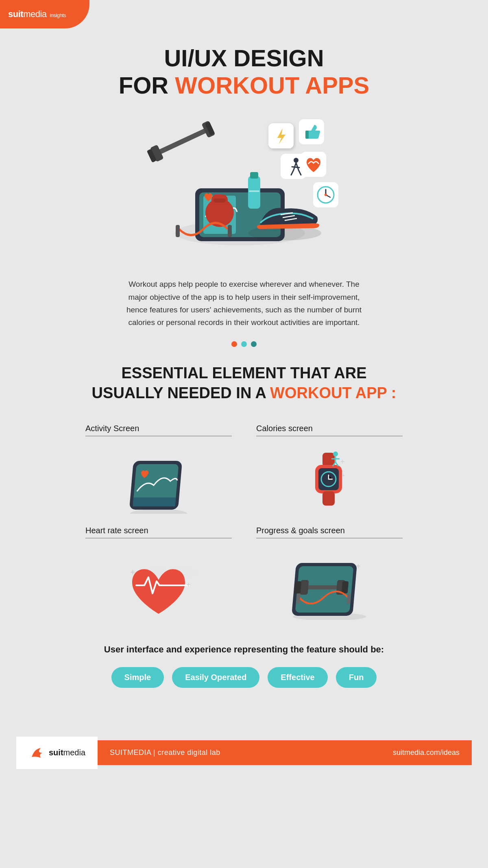 The height and width of the screenshot is (868, 488). Describe the element at coordinates (165, 752) in the screenshot. I see `footer-tagline: SUITMEDIA | creative digital lab` at that location.